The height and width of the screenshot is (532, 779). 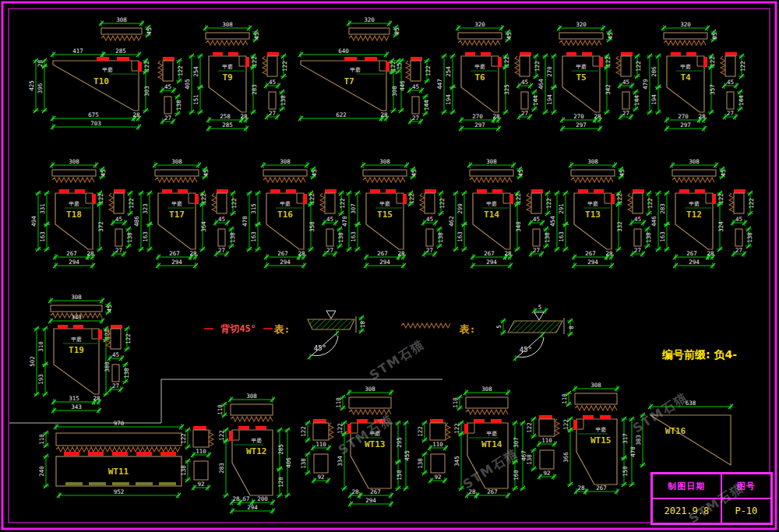 I want to click on svg-text: 447, so click(x=439, y=84).